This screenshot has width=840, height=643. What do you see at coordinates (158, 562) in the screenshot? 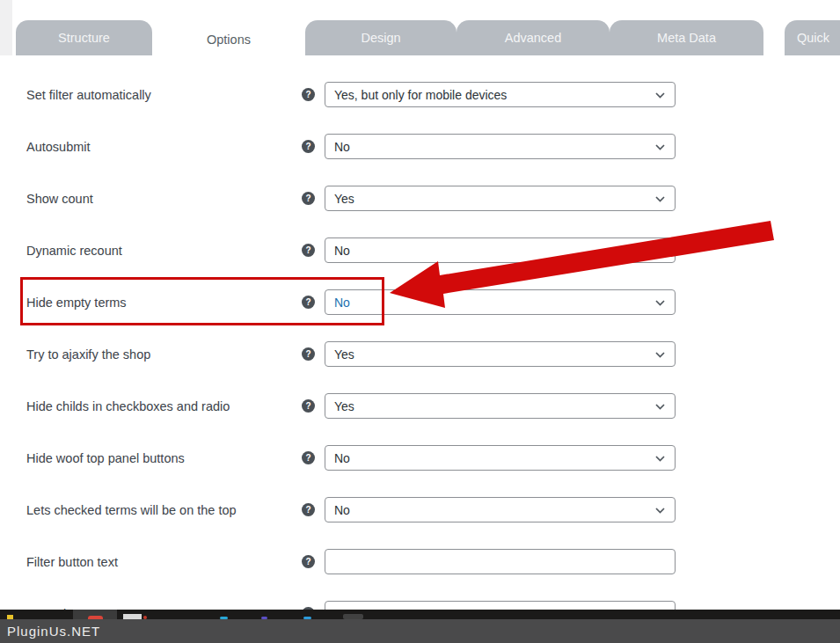
I see `option-label: Filter button text` at bounding box center [158, 562].